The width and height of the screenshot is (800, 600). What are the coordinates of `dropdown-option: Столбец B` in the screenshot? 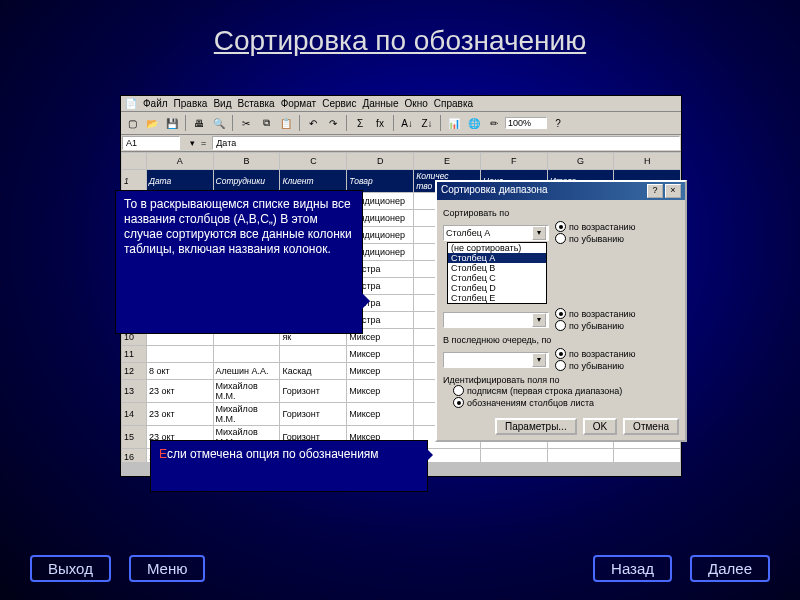 It's located at (497, 268).